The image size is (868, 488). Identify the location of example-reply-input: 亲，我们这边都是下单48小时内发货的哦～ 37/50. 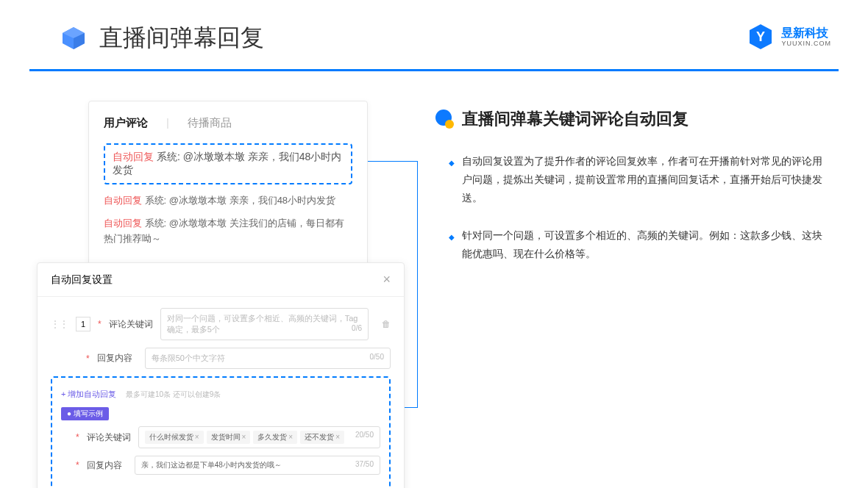
(257, 465).